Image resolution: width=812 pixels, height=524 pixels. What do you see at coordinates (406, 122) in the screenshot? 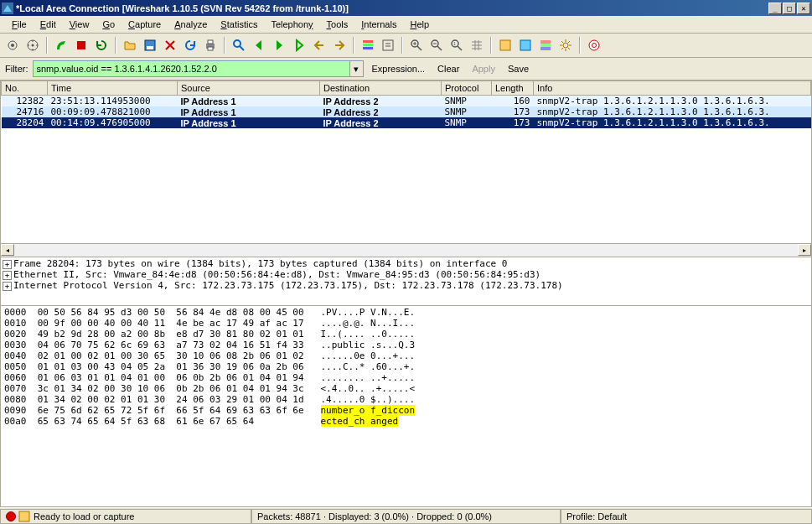
I see `packet-row: 2820400:14:09.476905000IP Address 1IP Ad…` at bounding box center [406, 122].